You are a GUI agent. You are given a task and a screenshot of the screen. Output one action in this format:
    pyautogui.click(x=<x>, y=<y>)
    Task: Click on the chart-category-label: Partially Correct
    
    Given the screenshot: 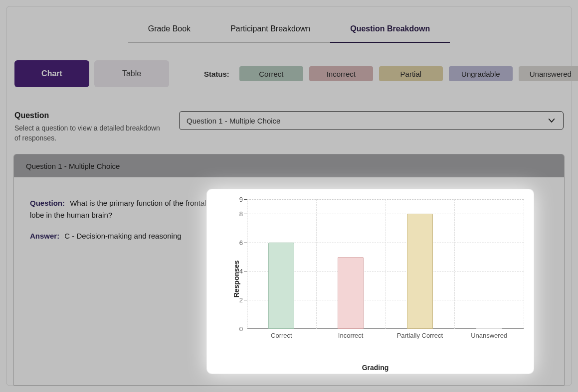 What is the action you would take?
    pyautogui.click(x=420, y=336)
    